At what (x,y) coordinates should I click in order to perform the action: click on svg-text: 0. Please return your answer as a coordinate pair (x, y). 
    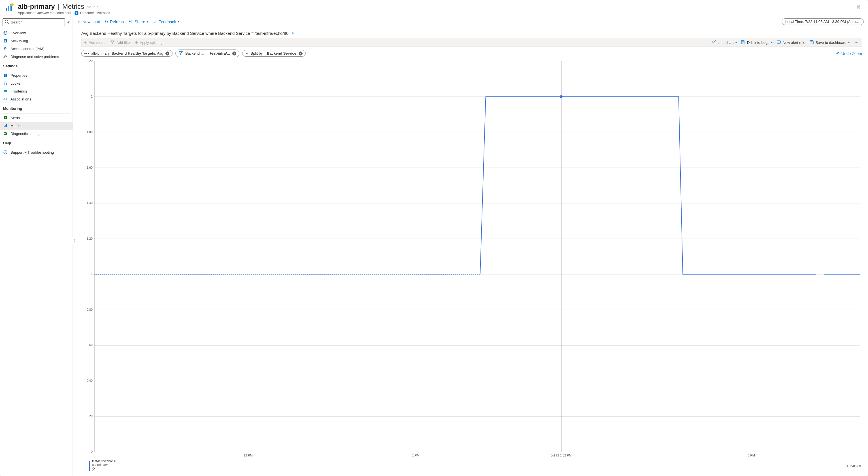
    Looking at the image, I should click on (92, 452).